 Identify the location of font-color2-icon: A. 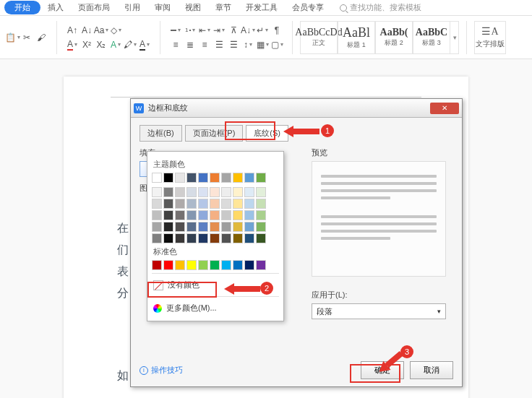
(145, 45).